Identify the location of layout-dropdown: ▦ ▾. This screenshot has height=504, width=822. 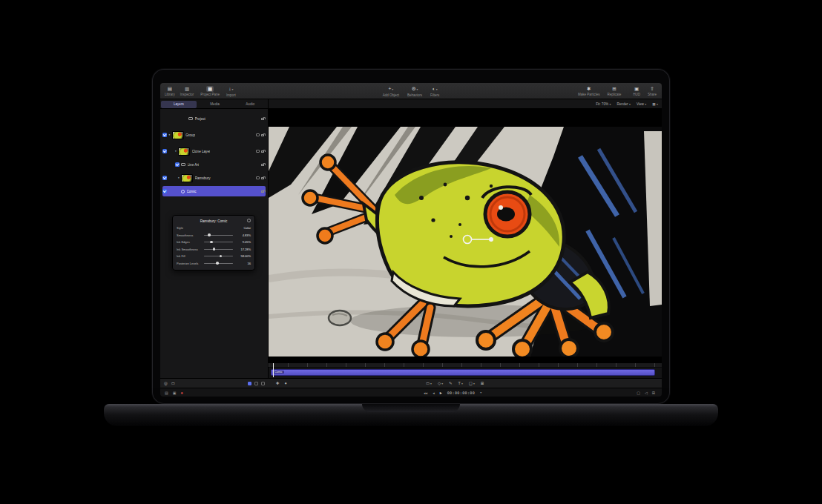
(655, 104).